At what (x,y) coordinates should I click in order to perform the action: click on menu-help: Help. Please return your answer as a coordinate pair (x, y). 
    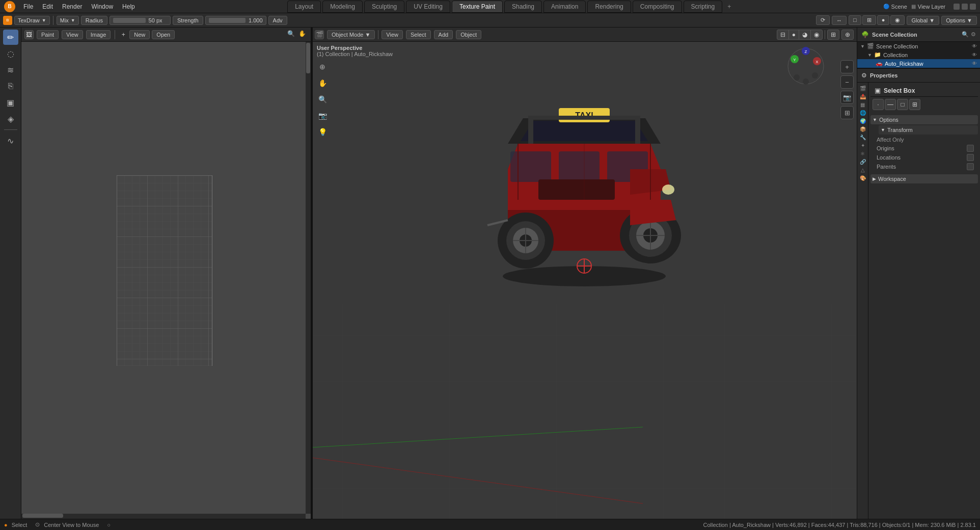
    Looking at the image, I should click on (128, 7).